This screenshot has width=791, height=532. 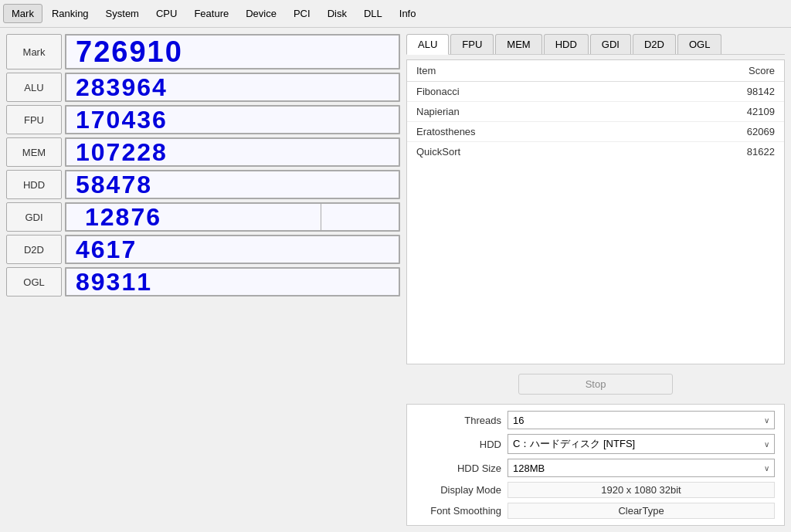 What do you see at coordinates (596, 385) in the screenshot?
I see `stop-button: Stop` at bounding box center [596, 385].